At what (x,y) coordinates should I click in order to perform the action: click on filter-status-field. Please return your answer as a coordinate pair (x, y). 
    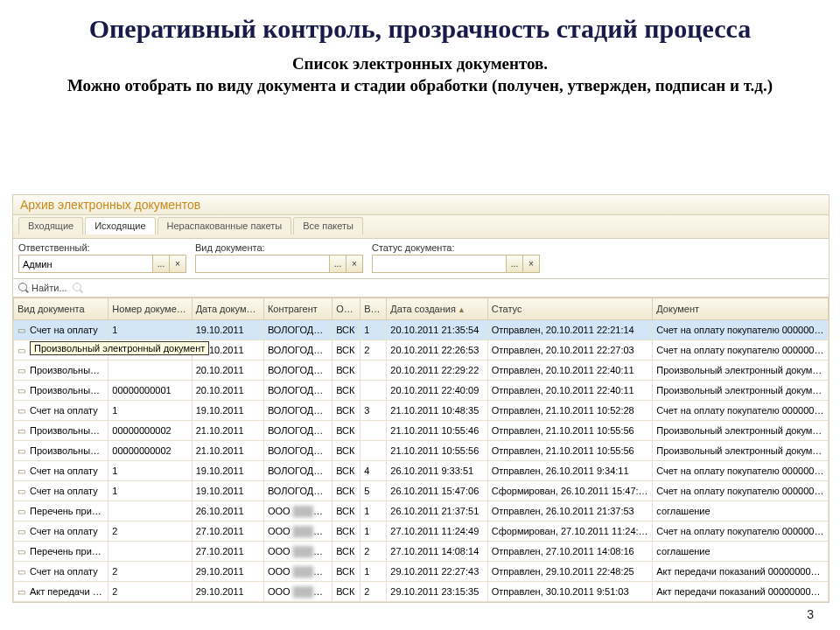
    Looking at the image, I should click on (439, 264).